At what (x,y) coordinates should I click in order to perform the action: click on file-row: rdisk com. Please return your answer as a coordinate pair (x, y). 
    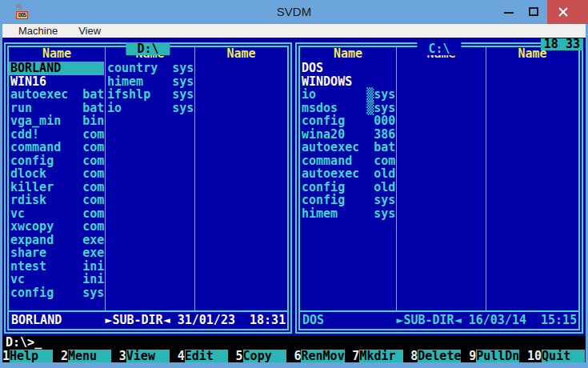
    Looking at the image, I should click on (57, 200).